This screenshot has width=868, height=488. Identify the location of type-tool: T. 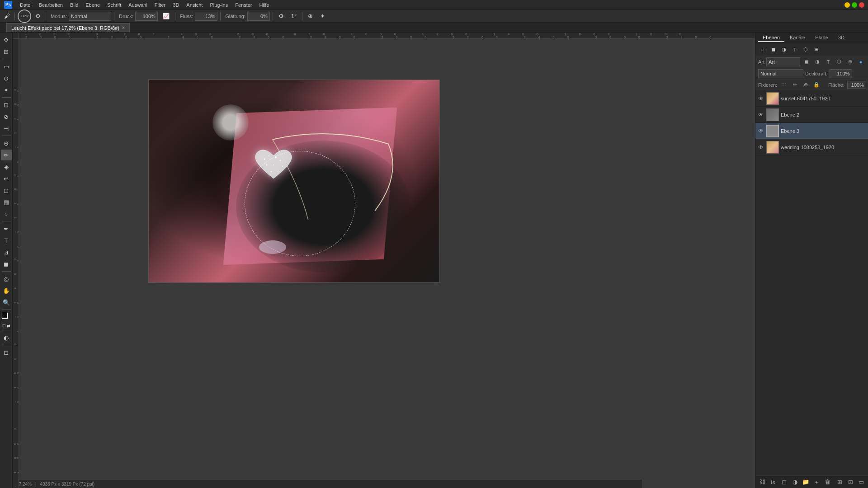
(6, 240).